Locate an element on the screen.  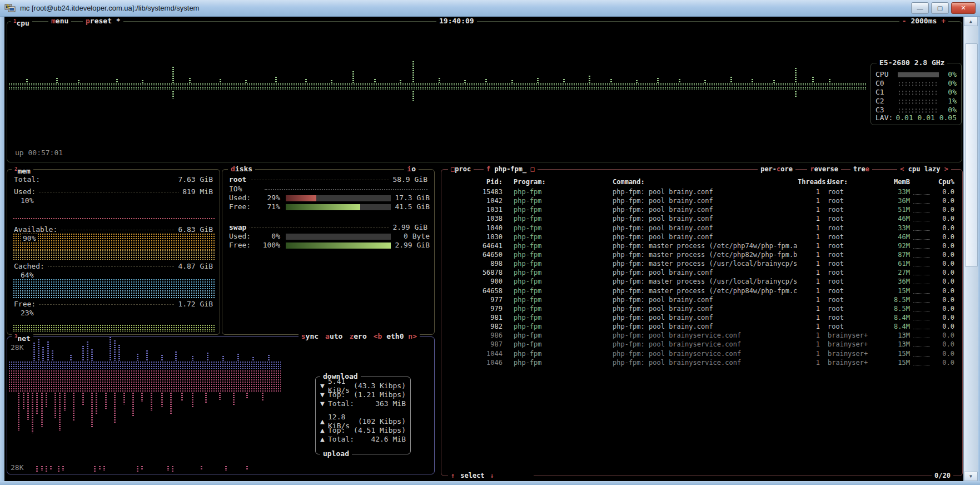
proc-marker-right: □ is located at coordinates (533, 169).